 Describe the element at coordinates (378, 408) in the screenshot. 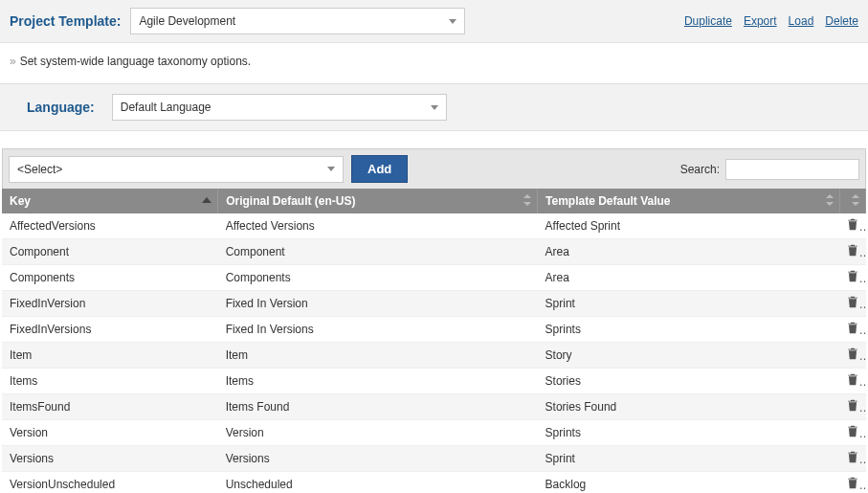

I see `cell-original: Items Found` at that location.